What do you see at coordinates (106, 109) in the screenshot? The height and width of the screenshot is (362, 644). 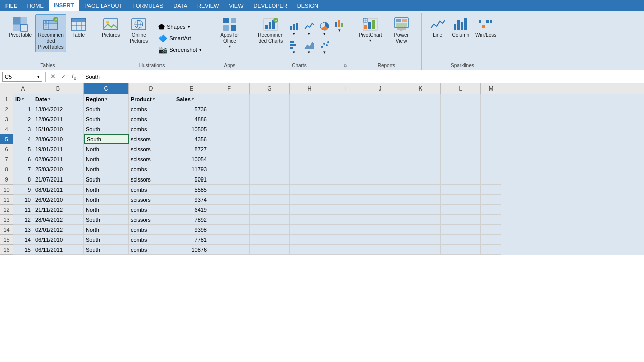 I see `cell-c2: South` at bounding box center [106, 109].